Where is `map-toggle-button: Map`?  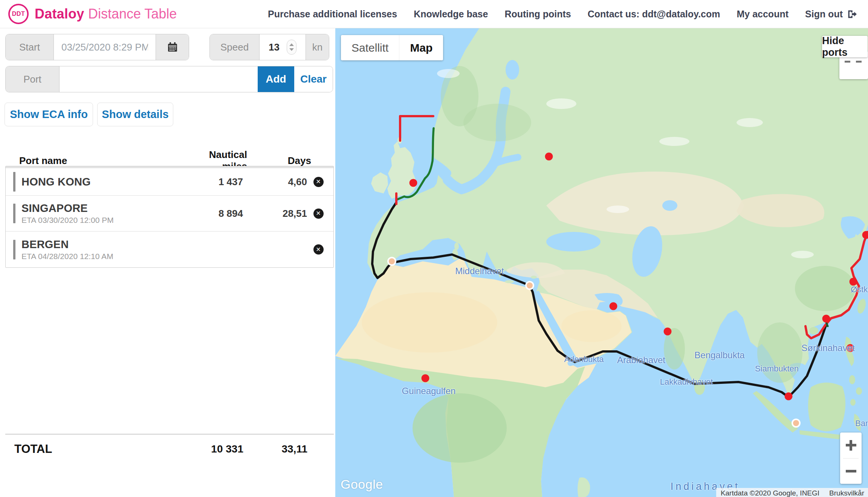 map-toggle-button: Map is located at coordinates (421, 48).